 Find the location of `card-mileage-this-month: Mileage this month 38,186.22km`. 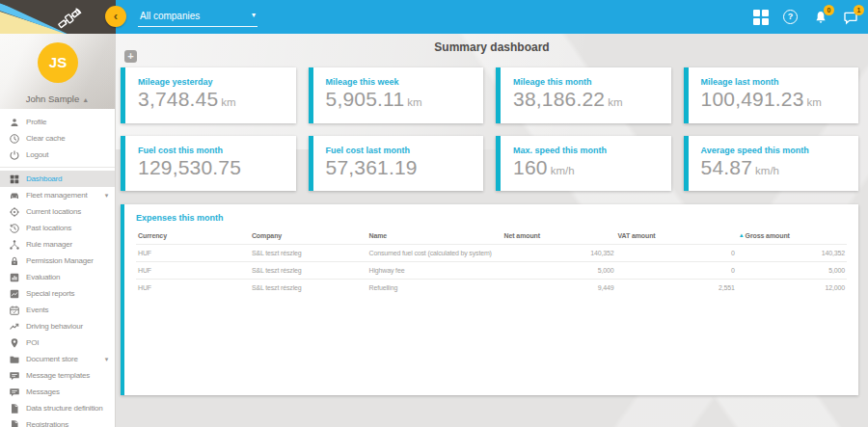

card-mileage-this-month: Mileage this month 38,186.22km is located at coordinates (583, 95).